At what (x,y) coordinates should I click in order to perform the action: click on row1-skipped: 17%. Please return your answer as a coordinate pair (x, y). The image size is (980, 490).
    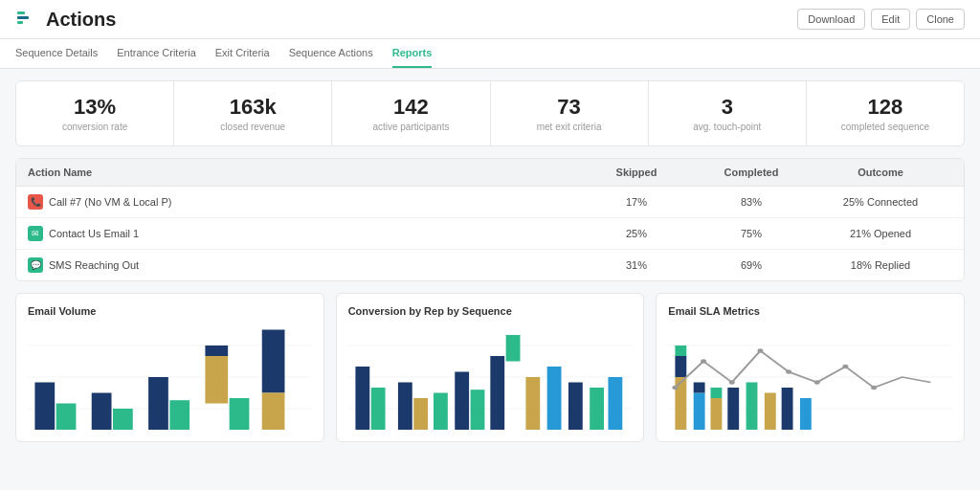
    Looking at the image, I should click on (636, 202).